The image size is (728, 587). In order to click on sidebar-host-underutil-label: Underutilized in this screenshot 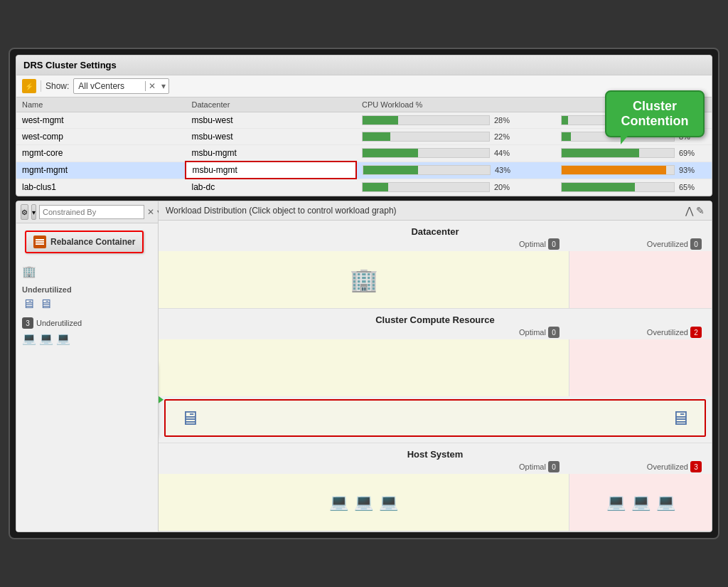, I will do `click(59, 323)`.